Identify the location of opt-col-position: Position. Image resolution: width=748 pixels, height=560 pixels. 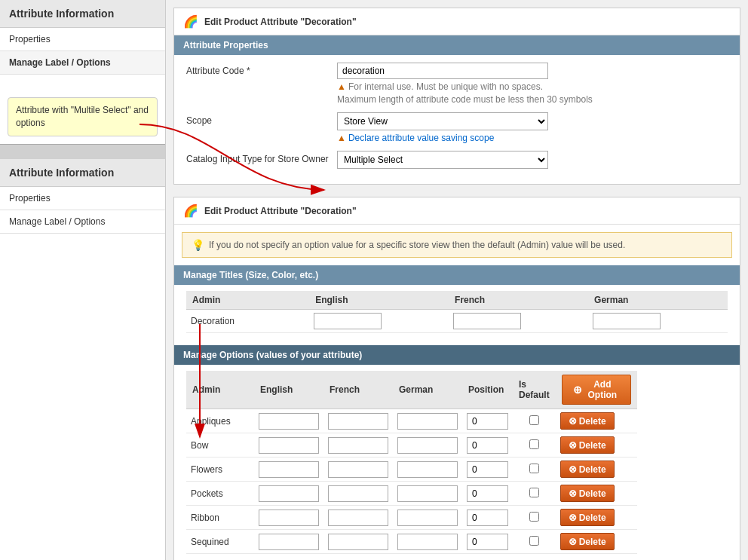
(487, 390).